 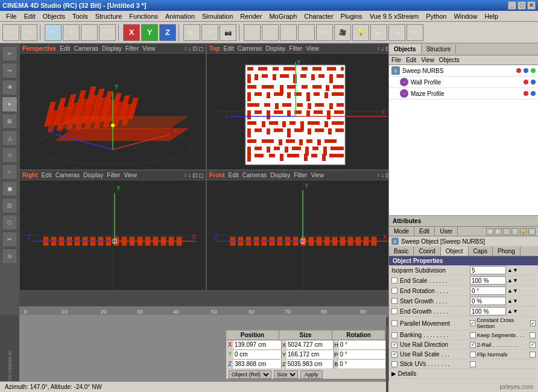 What do you see at coordinates (533, 335) in the screenshot?
I see `attr-keepsegs-check2` at bounding box center [533, 335].